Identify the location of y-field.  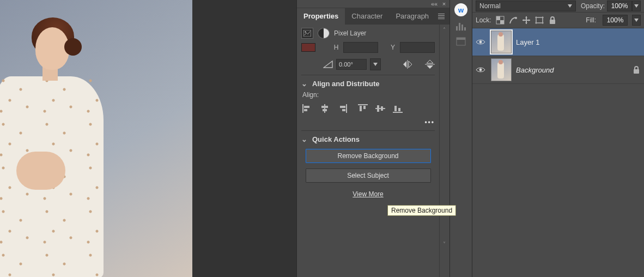
(417, 47).